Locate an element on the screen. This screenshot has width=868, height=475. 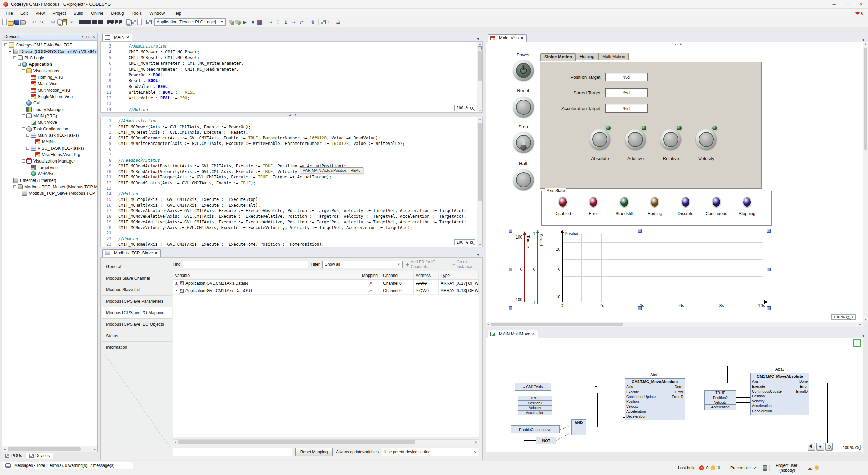
declaration-vertical-scrollbar: ▲ ▼ is located at coordinates (480, 77).